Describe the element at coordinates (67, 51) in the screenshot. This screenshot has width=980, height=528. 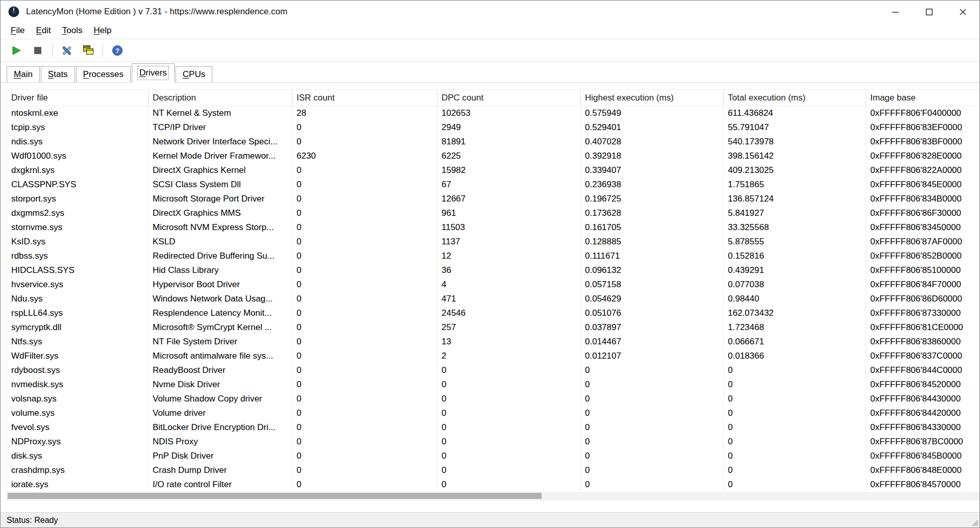
I see `analyze-tools-button` at that location.